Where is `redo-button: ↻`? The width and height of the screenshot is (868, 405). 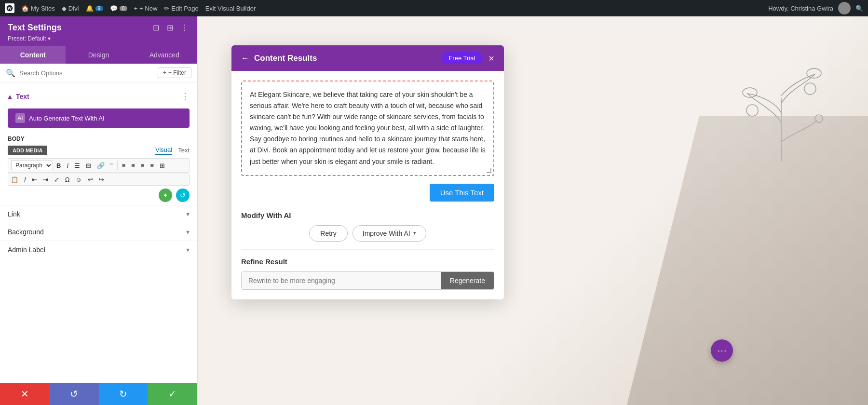
redo-button: ↻ is located at coordinates (123, 394).